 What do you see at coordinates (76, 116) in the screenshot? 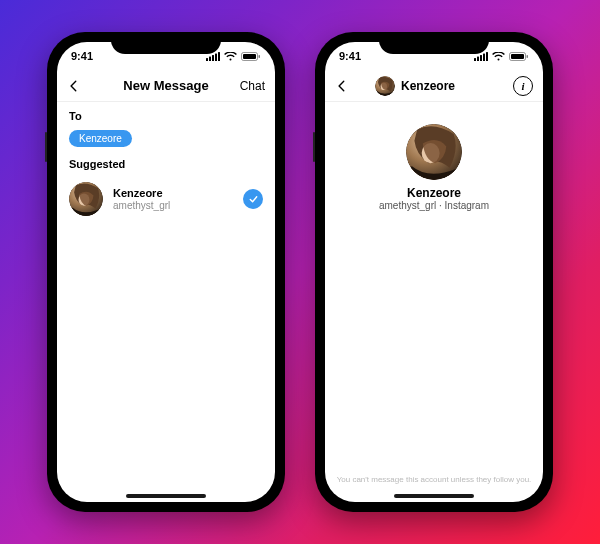
I see `to-label: To` at bounding box center [76, 116].